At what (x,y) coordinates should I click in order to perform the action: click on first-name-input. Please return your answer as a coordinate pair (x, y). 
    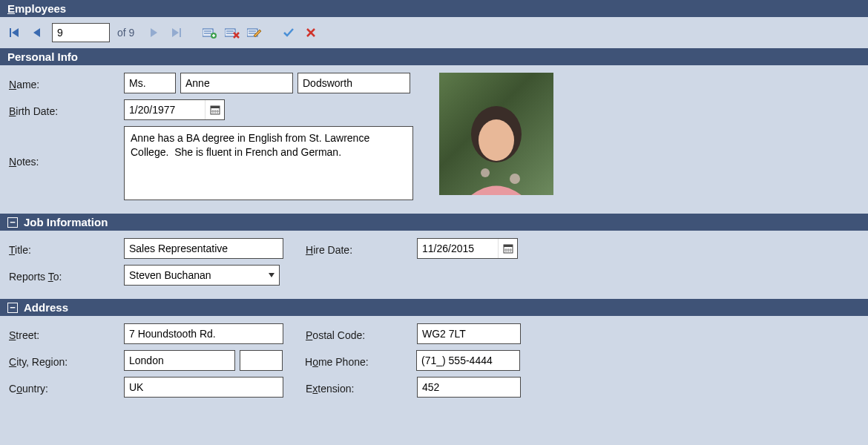
    Looking at the image, I should click on (237, 83).